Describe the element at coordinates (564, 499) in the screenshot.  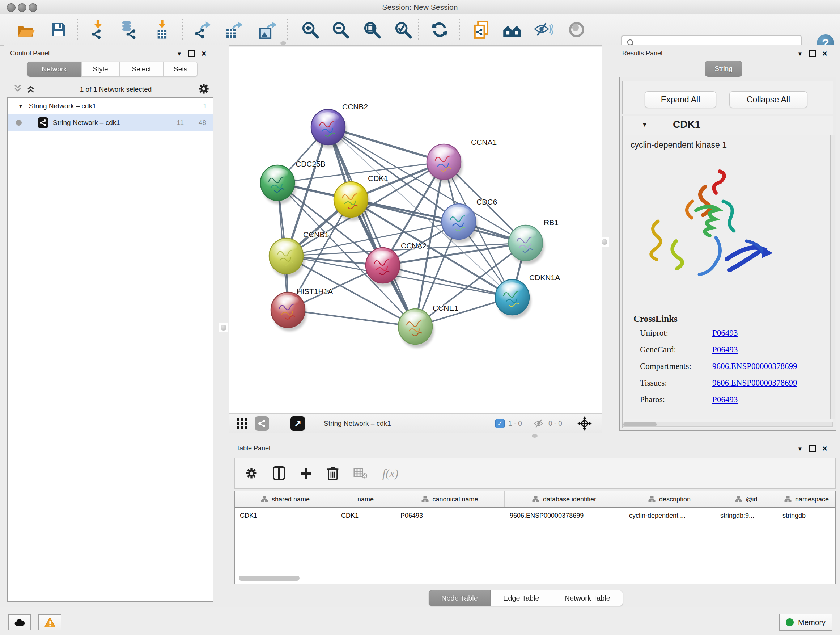
I see `column-header-database-identifier: database identifier` at that location.